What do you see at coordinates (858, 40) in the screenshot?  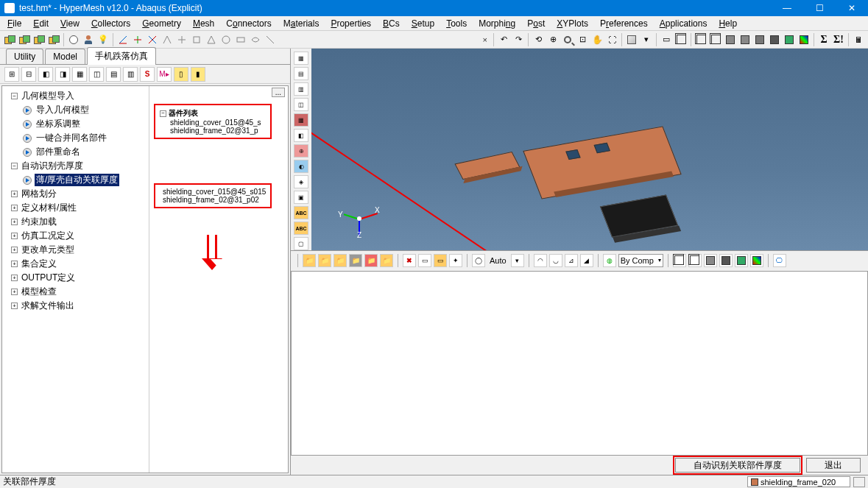 I see `tool-calc: 🖩` at bounding box center [858, 40].